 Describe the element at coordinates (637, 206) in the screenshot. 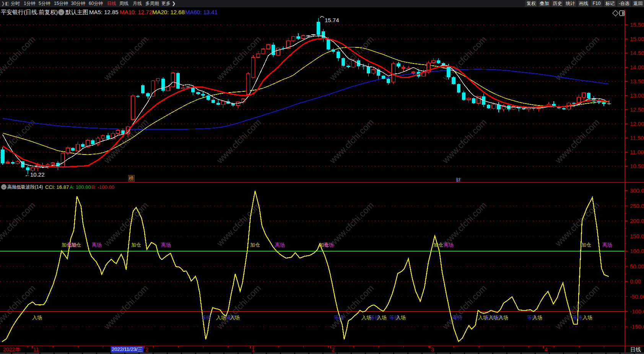

I see `svg-text: 250.0` at that location.